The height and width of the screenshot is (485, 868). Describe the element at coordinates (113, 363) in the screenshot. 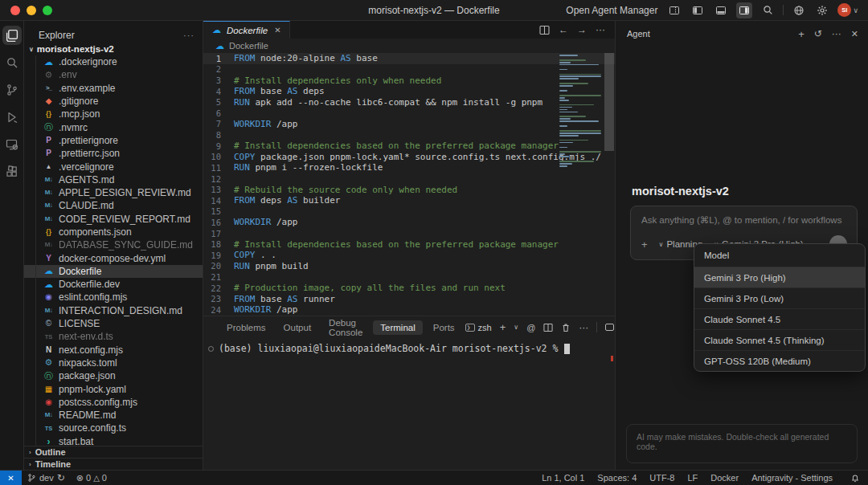

I see `file-row: nixpacks.toml` at that location.